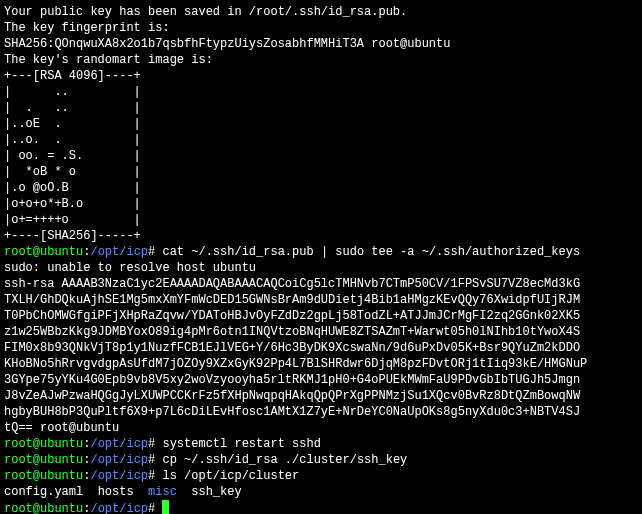 This screenshot has width=642, height=514. What do you see at coordinates (162, 492) in the screenshot?
I see `ls-dir: misc` at bounding box center [162, 492].